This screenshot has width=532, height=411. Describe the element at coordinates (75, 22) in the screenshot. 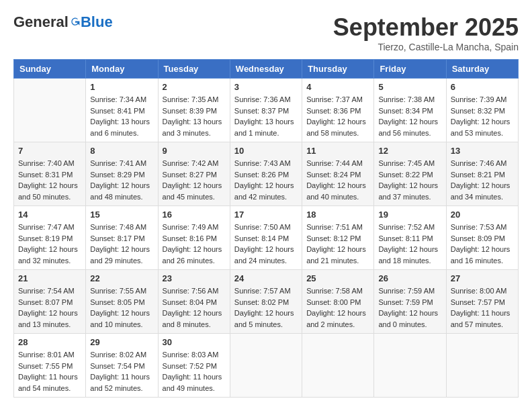

I see `logo-icon` at that location.